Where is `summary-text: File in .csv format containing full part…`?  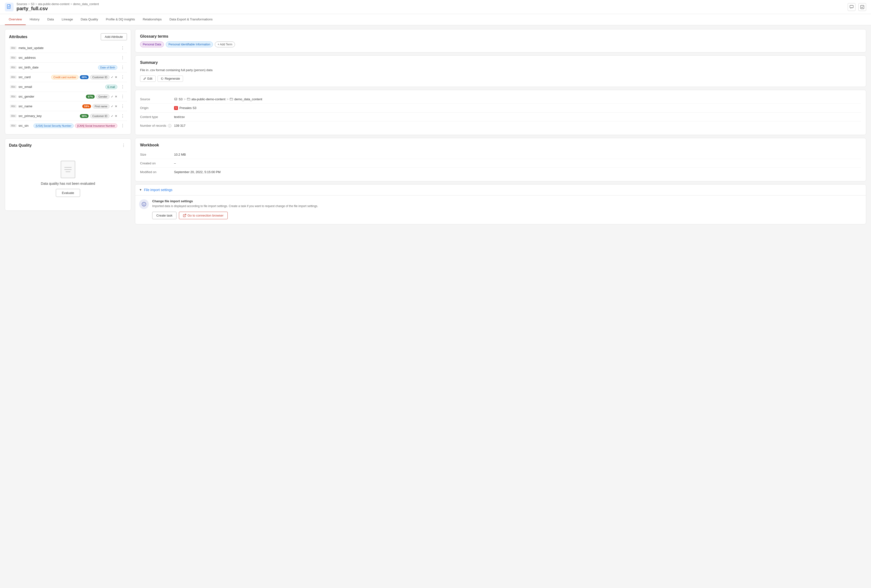
summary-text: File in .csv format containing full part… is located at coordinates (501, 70).